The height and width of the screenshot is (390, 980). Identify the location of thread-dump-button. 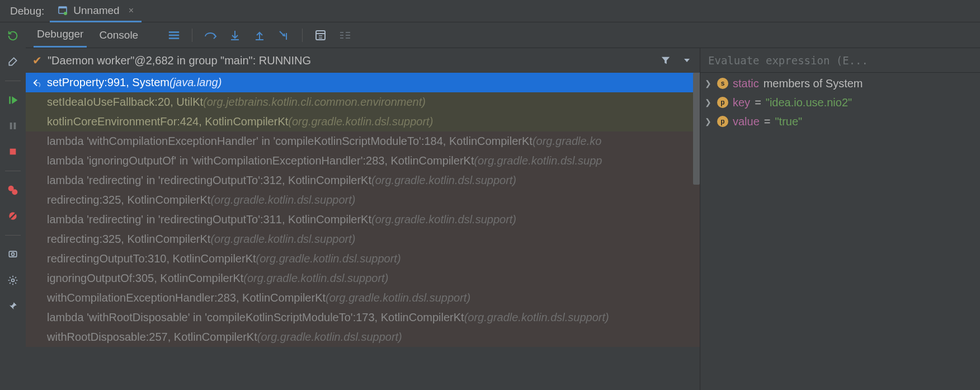
(13, 255).